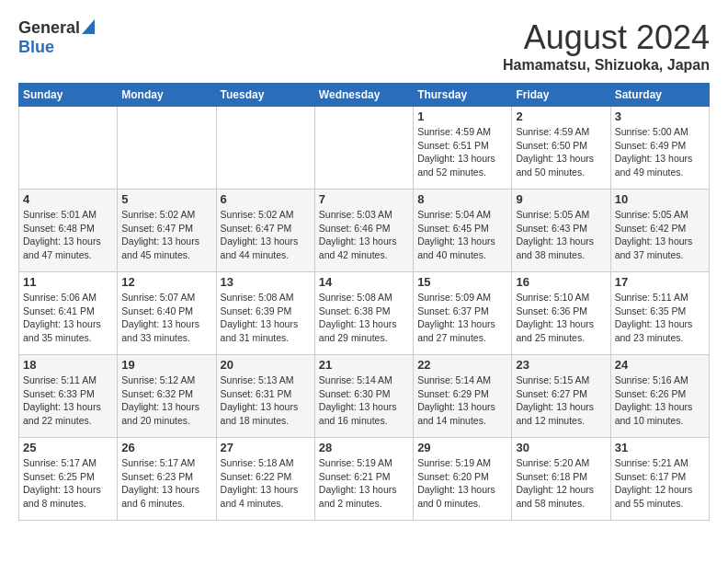 This screenshot has width=728, height=563. Describe the element at coordinates (660, 401) in the screenshot. I see `cell-day-info: Sunrise: 5:16 AM Sunset: 6:26 PM Dayligh…` at that location.